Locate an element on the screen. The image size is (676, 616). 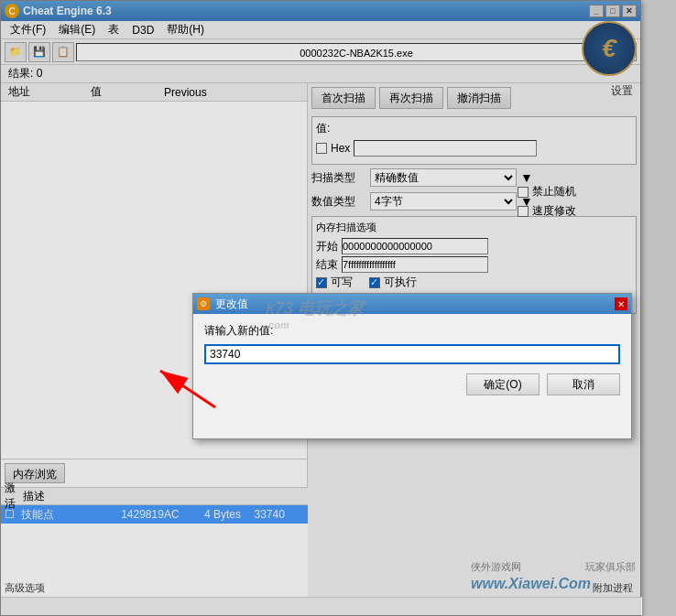
modal-value-input is located at coordinates (412, 354).